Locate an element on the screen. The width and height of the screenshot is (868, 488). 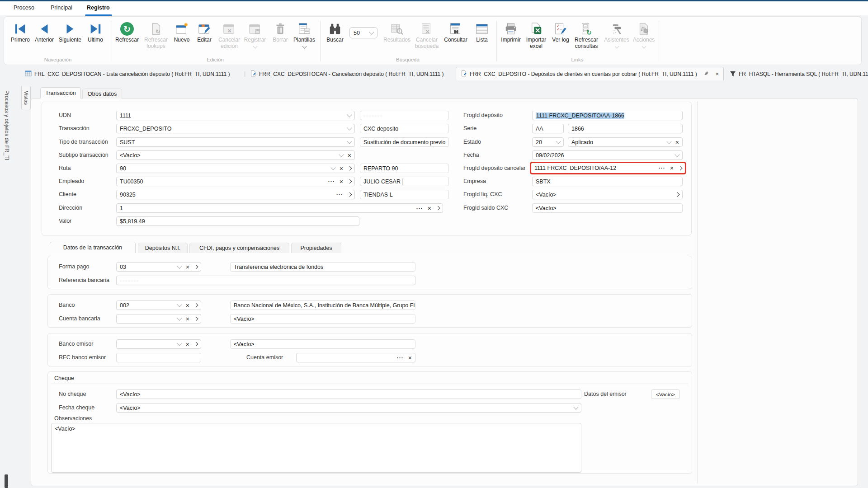
imprimir-button: Imprimir is located at coordinates (511, 32).